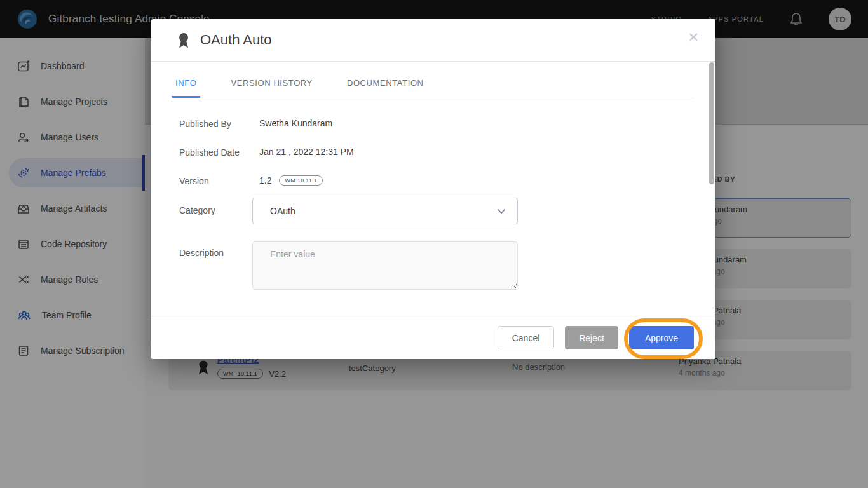  What do you see at coordinates (219, 180) in the screenshot?
I see `field-label: Version` at bounding box center [219, 180].